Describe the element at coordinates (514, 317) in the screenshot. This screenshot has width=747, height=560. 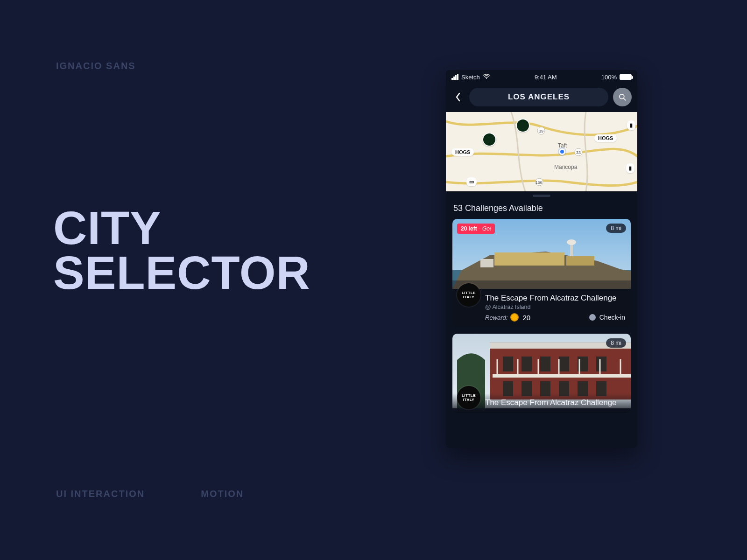
I see `coin-icon` at that location.